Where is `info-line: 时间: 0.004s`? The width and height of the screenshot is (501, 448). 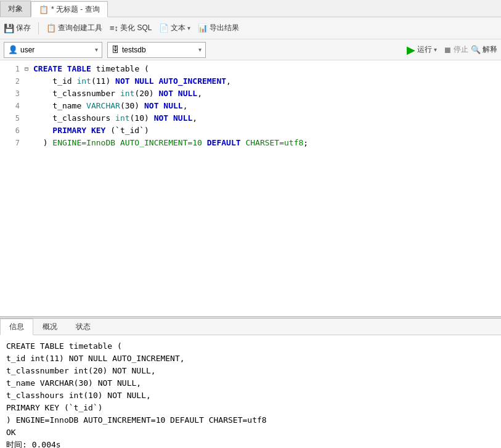 info-line: 时间: 0.004s is located at coordinates (250, 444).